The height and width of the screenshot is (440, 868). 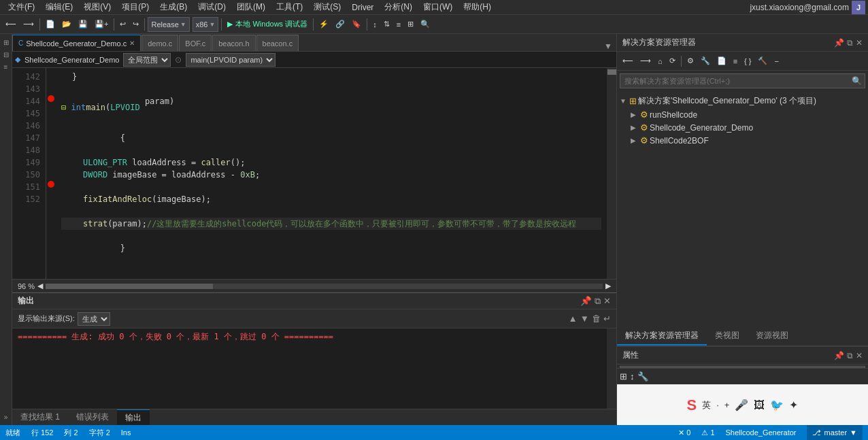 What do you see at coordinates (727, 101) in the screenshot?
I see `solution-label: 解决方案'Shellcode_Generator_Demo' (3 个项目)` at bounding box center [727, 101].